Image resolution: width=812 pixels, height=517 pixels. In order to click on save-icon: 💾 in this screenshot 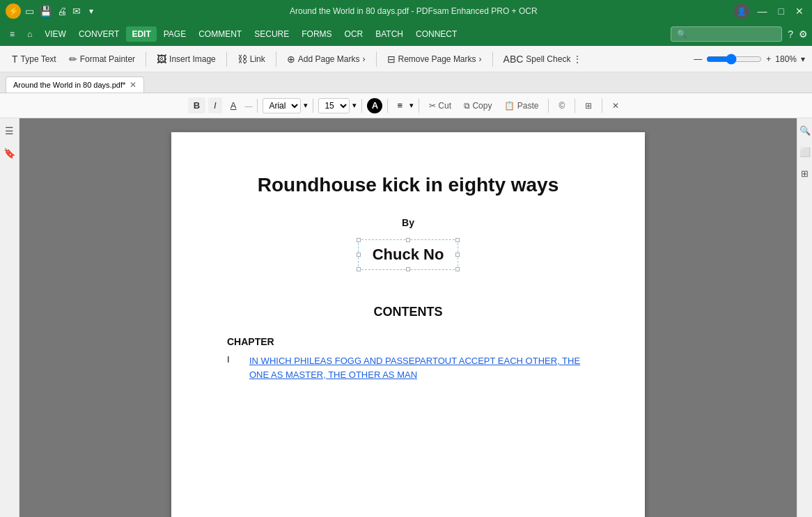, I will do `click(46, 11)`.